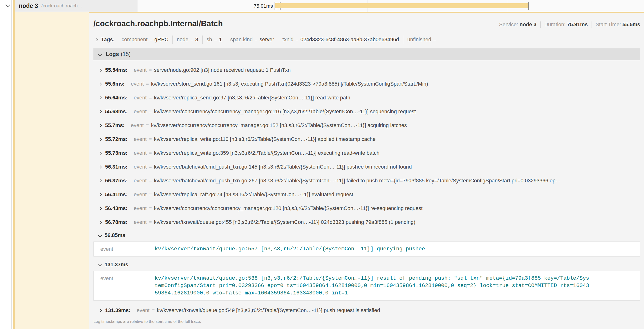  Describe the element at coordinates (116, 194) in the screenshot. I see `log-timestamp: 56.41ms:` at that location.